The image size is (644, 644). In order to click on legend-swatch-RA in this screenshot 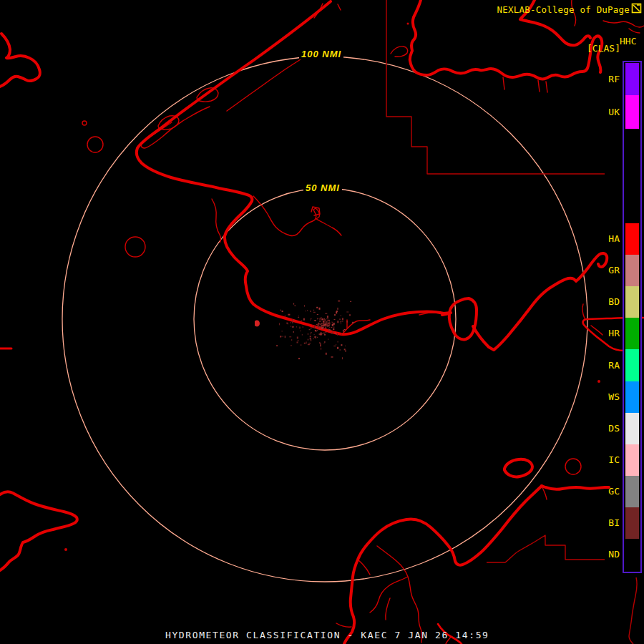, I will do `click(633, 365)`.